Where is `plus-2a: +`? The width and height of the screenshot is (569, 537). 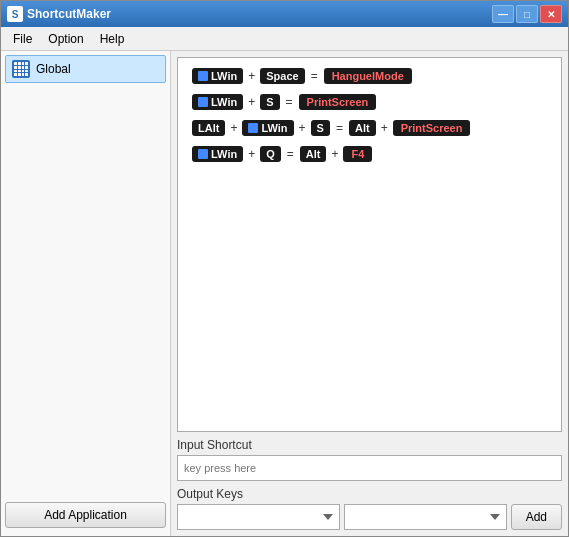
plus-2a: + is located at coordinates (234, 128).